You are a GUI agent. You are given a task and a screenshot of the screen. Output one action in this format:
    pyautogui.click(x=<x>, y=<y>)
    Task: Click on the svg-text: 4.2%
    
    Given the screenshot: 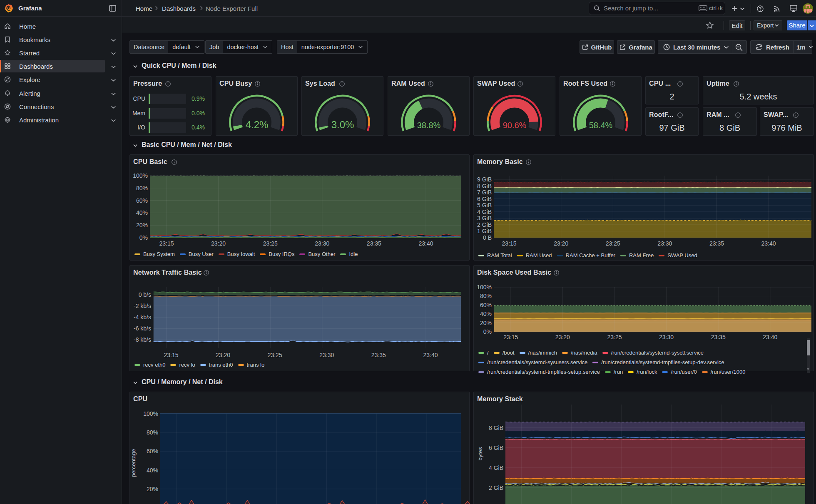 What is the action you would take?
    pyautogui.click(x=257, y=125)
    